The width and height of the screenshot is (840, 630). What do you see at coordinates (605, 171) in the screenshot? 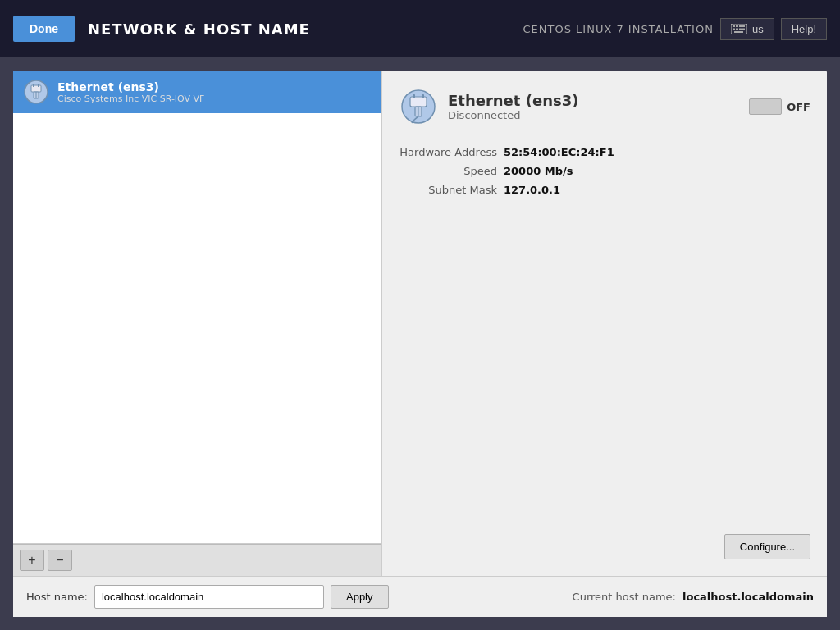
I see `eth-details: Hardware Address 52:54:00:EC:24:F1 Speed…` at bounding box center [605, 171].